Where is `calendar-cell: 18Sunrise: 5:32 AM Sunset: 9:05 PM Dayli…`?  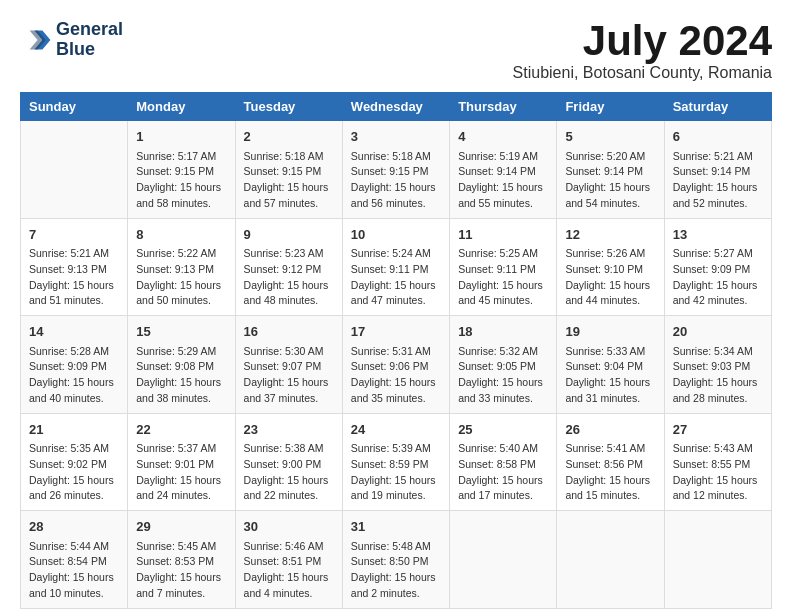 calendar-cell: 18Sunrise: 5:32 AM Sunset: 9:05 PM Dayli… is located at coordinates (504, 365).